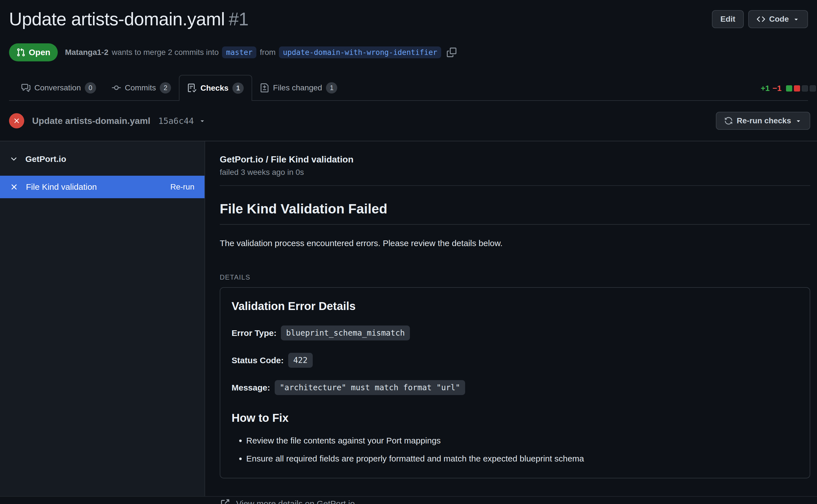  Describe the element at coordinates (182, 187) in the screenshot. I see `sidebar-item-rerun-link: Re-run` at that location.